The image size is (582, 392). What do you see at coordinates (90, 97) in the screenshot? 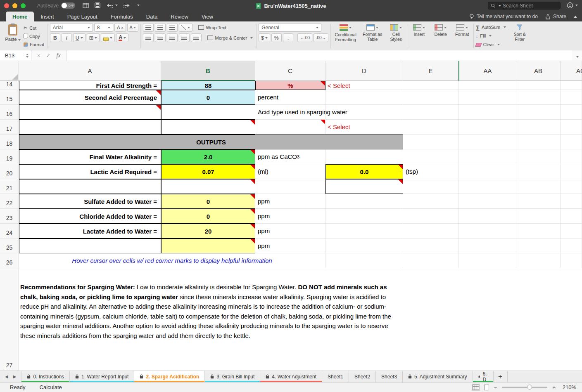
I see `cell-A15: Second Acid Percentage` at bounding box center [90, 97].